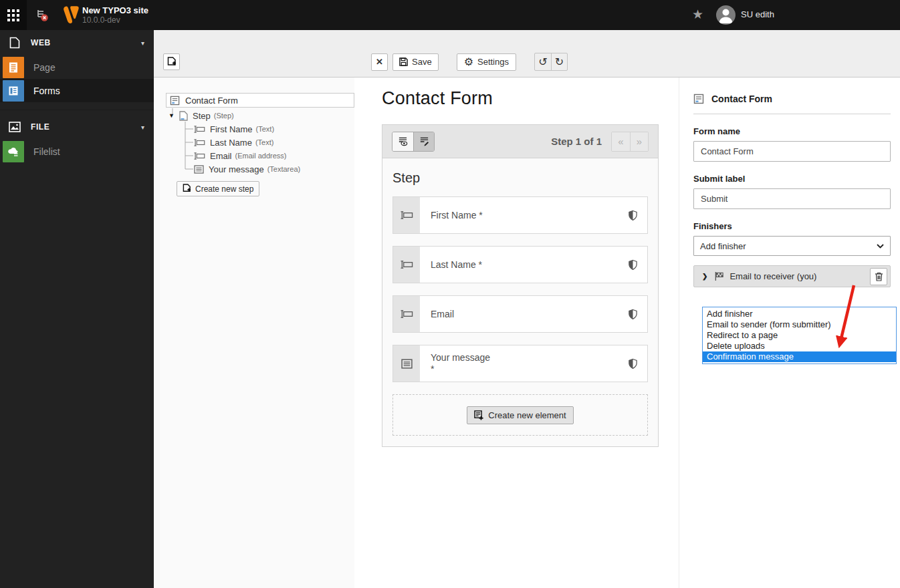  I want to click on finisher-item-label: Email to receiver (you), so click(800, 277).